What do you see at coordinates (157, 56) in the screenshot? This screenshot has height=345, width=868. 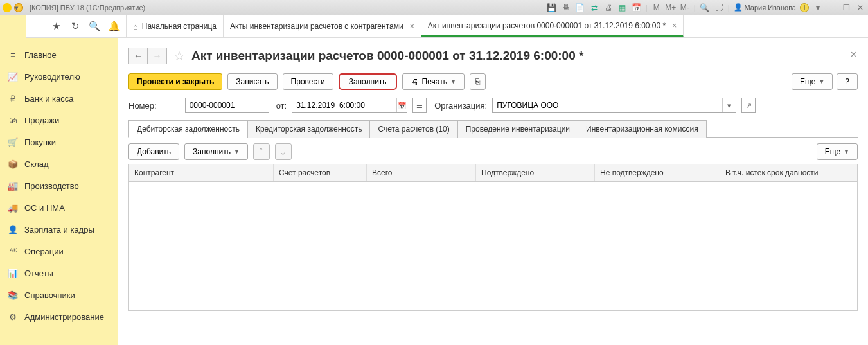 I see `nav-forward-button: →` at bounding box center [157, 56].